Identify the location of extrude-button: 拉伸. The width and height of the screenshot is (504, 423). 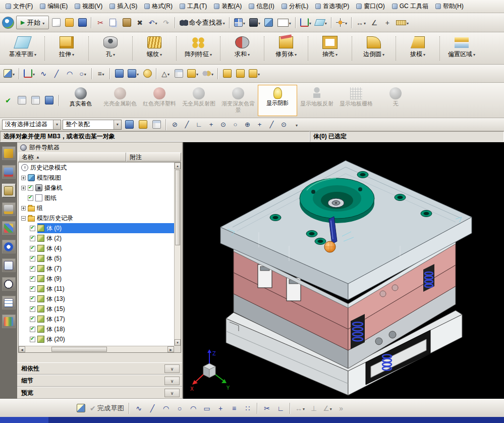
(67, 48).